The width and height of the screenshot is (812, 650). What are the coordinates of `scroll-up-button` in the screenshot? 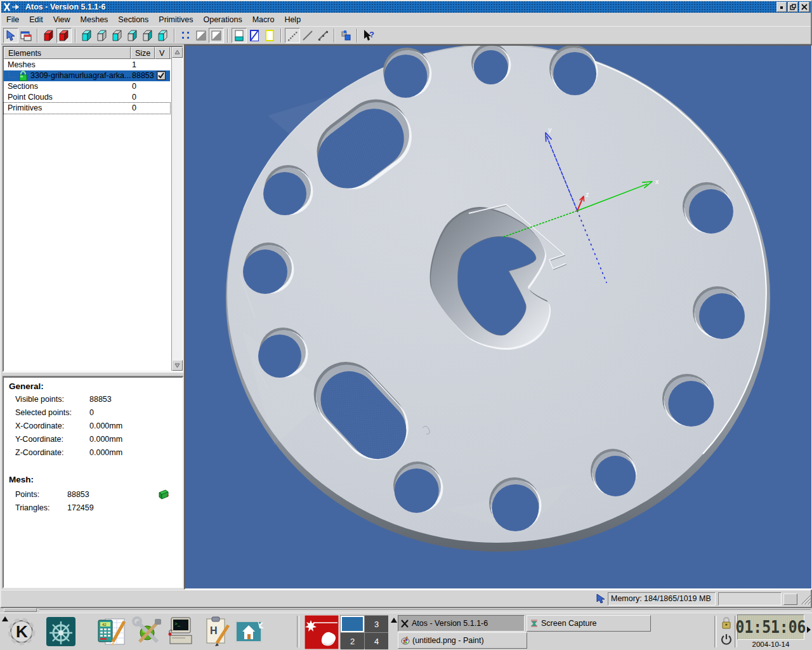 It's located at (178, 52).